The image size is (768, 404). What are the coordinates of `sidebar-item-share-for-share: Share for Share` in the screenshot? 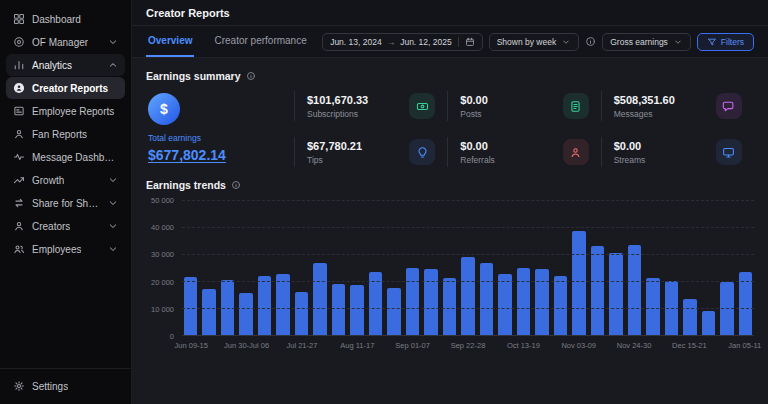 It's located at (66, 203).